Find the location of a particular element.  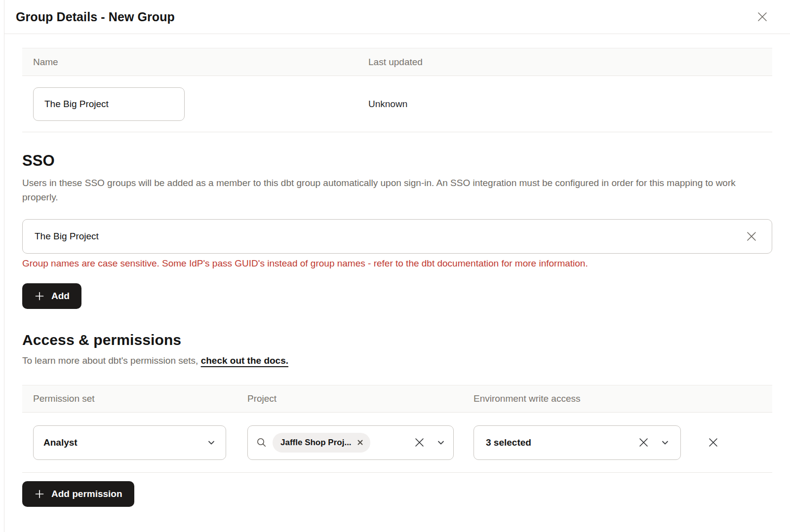

column-header-actions is located at coordinates (733, 399).